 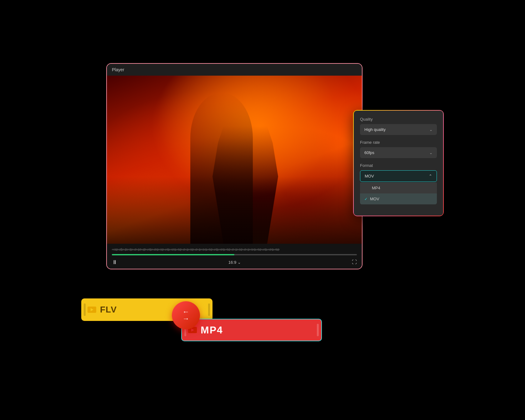 What do you see at coordinates (398, 176) in the screenshot?
I see `format-select: MOV ⌃` at bounding box center [398, 176].